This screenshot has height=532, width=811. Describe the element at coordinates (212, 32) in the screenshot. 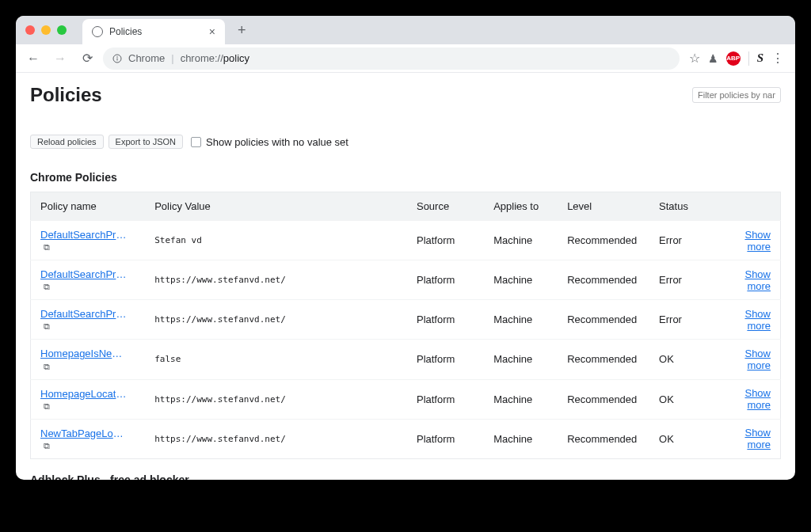

I see `close-tab-icon: ×` at that location.